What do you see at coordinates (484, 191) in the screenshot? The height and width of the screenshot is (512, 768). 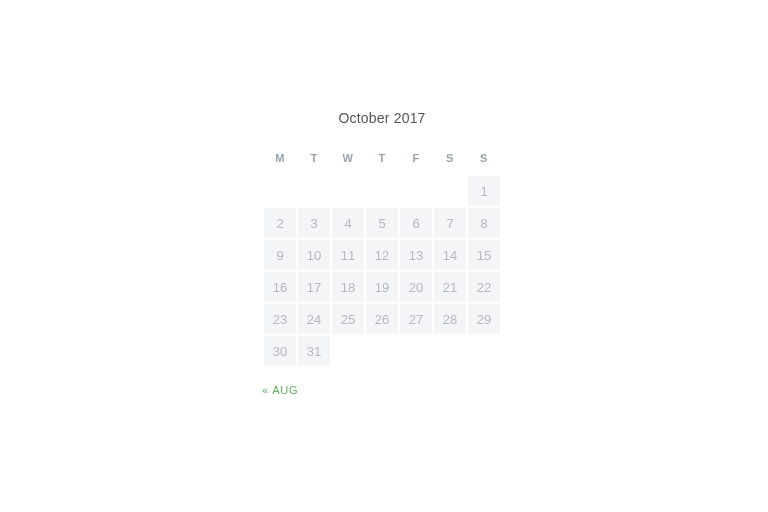 I see `calendar-day: 1` at bounding box center [484, 191].